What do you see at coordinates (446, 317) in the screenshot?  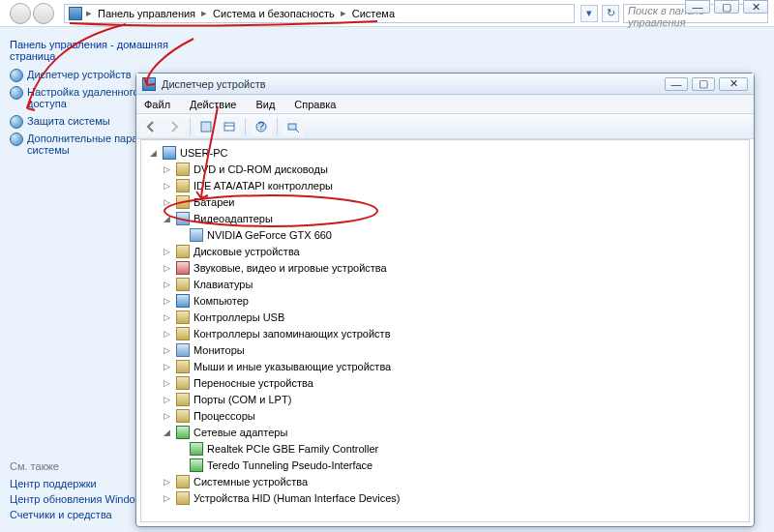 I see `tree-category: ▷Контроллеры USB` at bounding box center [446, 317].